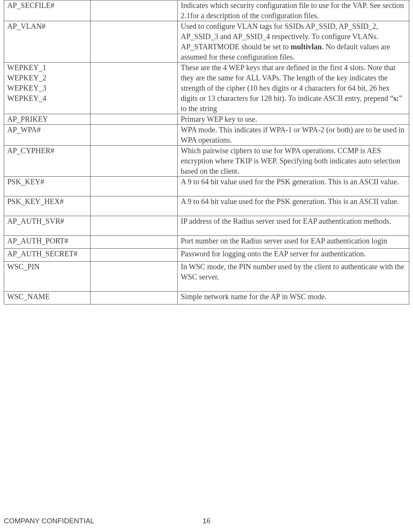 This screenshot has width=413, height=532. I want to click on table-row: AP_PRIKEYPrimary WEP key to use., so click(207, 119).